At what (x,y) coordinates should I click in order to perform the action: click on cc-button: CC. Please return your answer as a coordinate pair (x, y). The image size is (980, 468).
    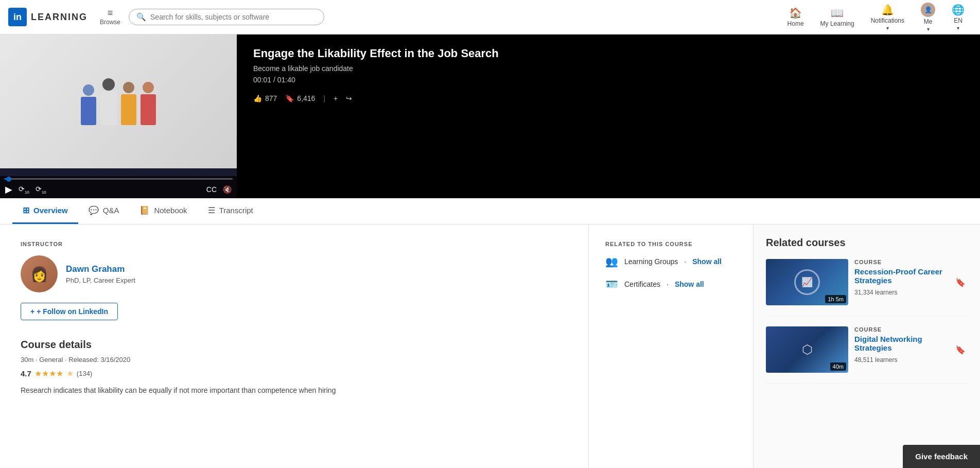
    Looking at the image, I should click on (212, 189).